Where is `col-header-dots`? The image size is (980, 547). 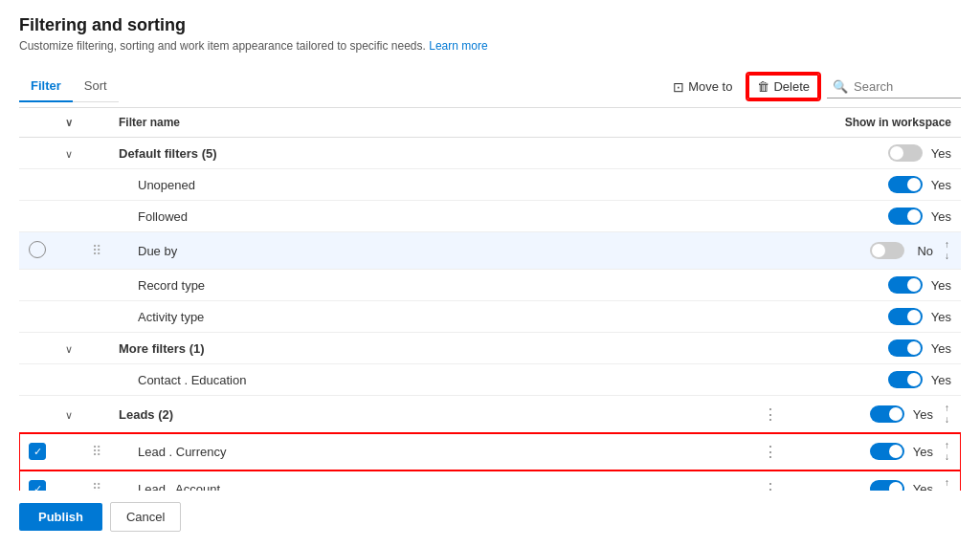
col-header-dots is located at coordinates (771, 122).